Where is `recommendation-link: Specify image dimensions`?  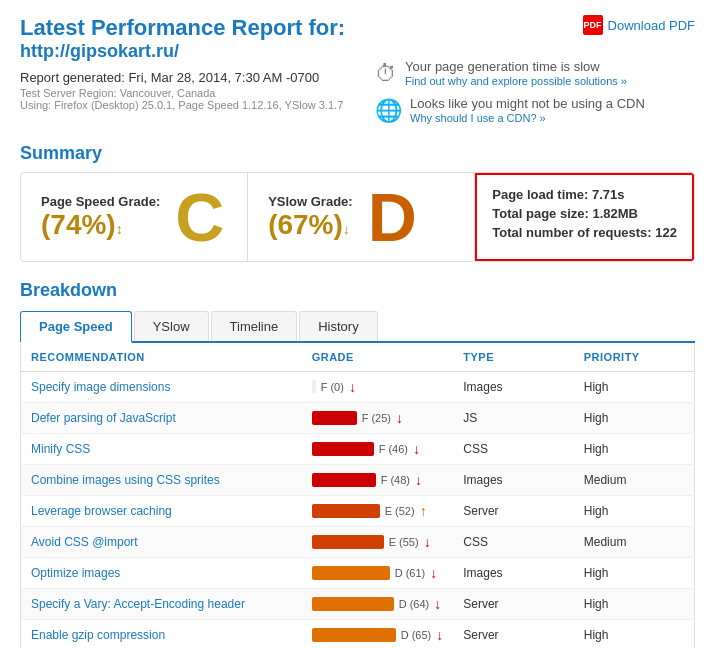 recommendation-link: Specify image dimensions is located at coordinates (100, 387).